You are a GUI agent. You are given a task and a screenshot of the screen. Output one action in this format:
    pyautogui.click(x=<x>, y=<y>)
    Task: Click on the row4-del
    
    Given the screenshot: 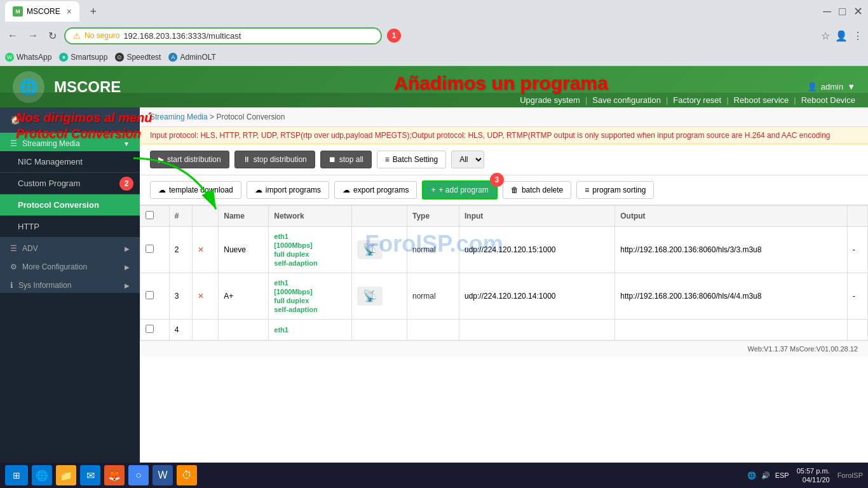 What is the action you would take?
    pyautogui.click(x=206, y=330)
    